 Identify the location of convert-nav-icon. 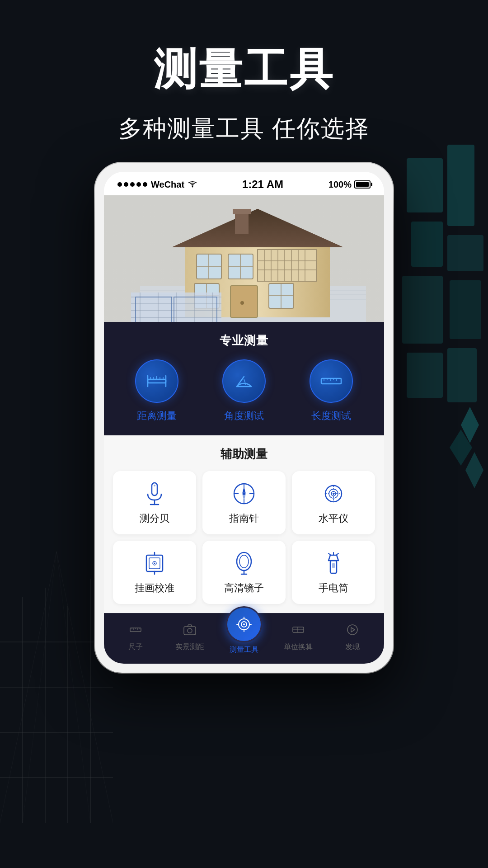
(298, 630).